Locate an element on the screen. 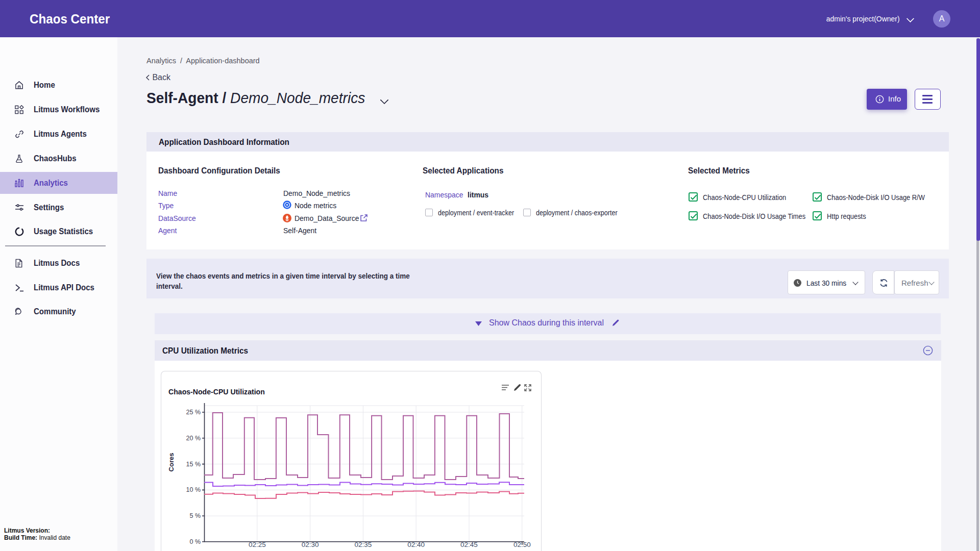  svg-text: 25 % is located at coordinates (194, 412).